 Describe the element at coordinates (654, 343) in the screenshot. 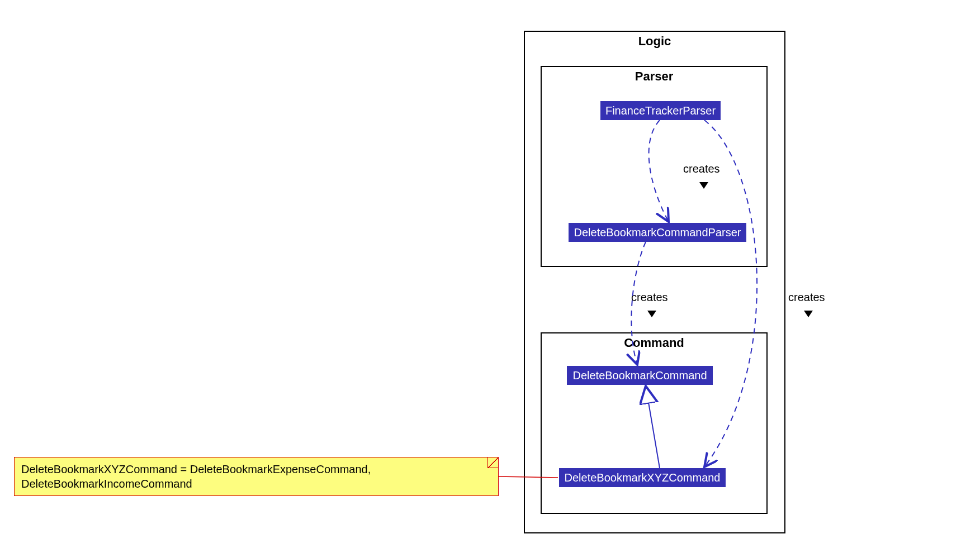

I see `command-frame-title: Command` at that location.